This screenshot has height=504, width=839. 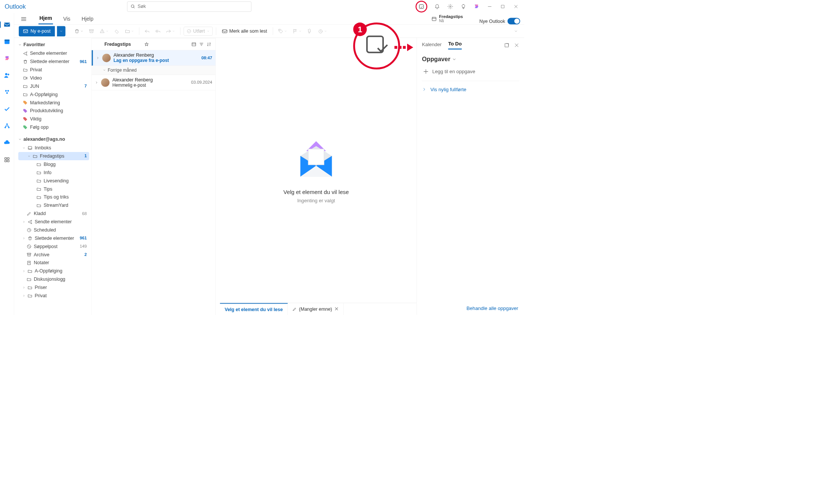 What do you see at coordinates (471, 72) in the screenshot?
I see `add-task-button: Legg til en oppgave` at bounding box center [471, 72].